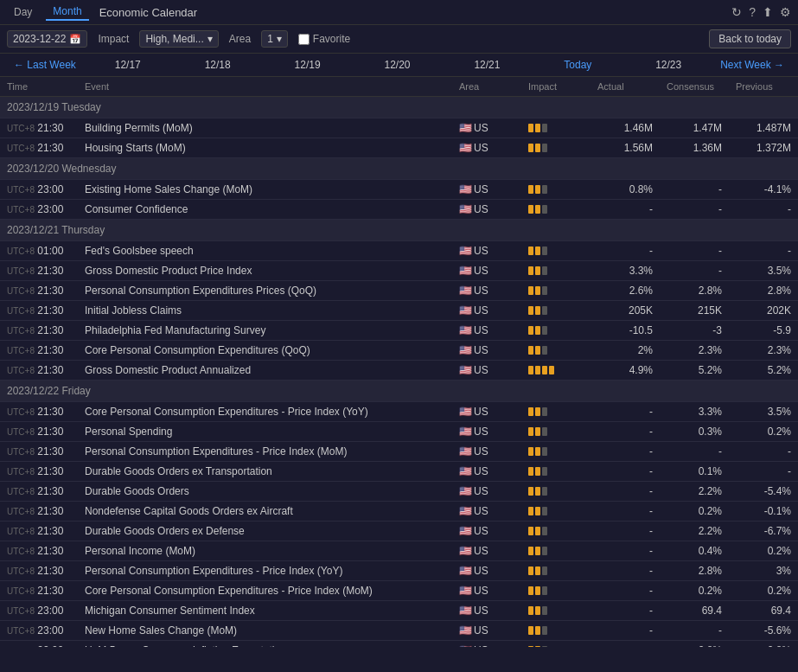 Image resolution: width=798 pixels, height=672 pixels. I want to click on row-previous: -5.4%, so click(763, 491).